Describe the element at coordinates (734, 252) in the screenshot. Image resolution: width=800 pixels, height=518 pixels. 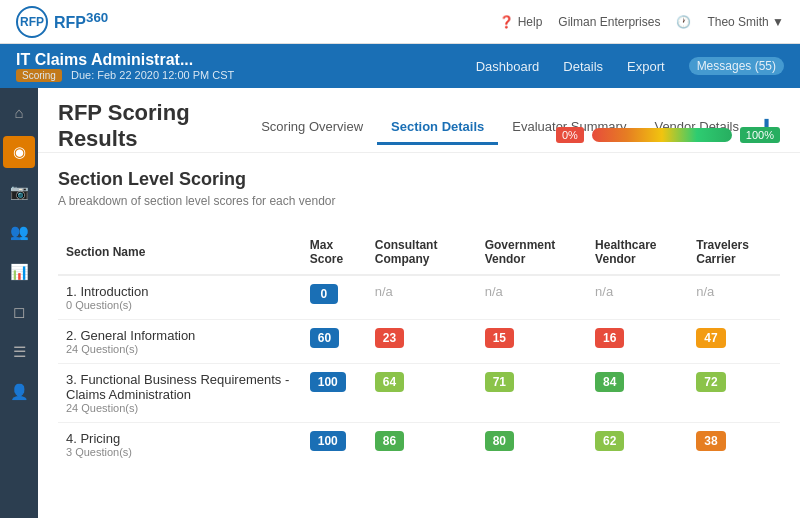
I see `col-travelers: Travelers Carrier` at that location.